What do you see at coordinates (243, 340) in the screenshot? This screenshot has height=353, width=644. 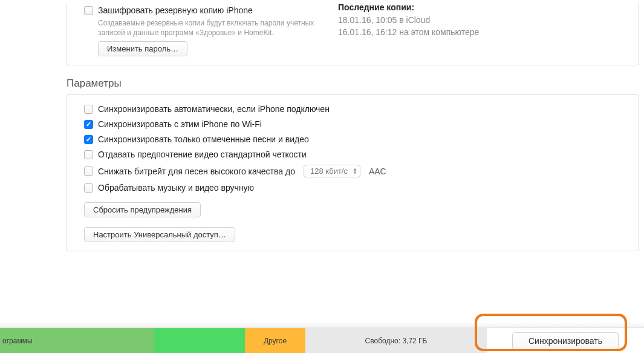 I see `storage-bar: ограммы Другое Свободно: 3,72 ГБ` at bounding box center [243, 340].